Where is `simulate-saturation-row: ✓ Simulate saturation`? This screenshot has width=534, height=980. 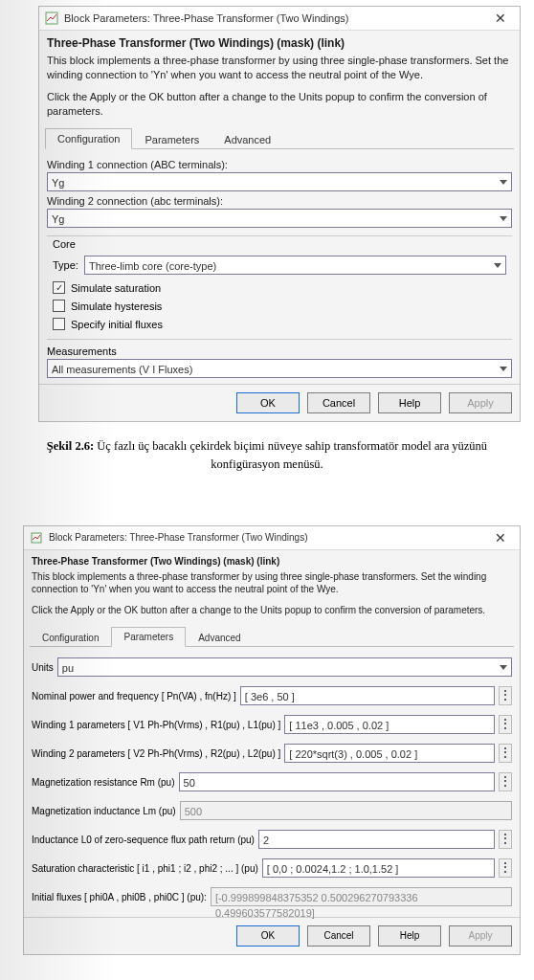 simulate-saturation-row: ✓ Simulate saturation is located at coordinates (279, 287).